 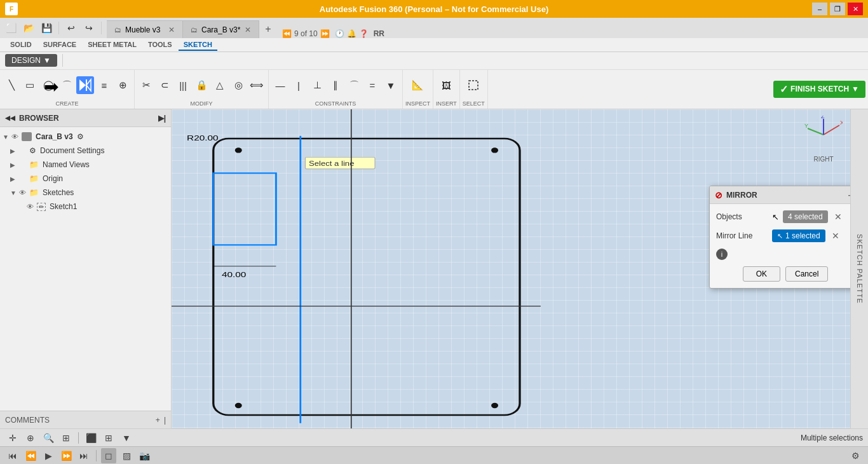 What do you see at coordinates (89, 28) in the screenshot?
I see `redo-icon: ↪` at bounding box center [89, 28].